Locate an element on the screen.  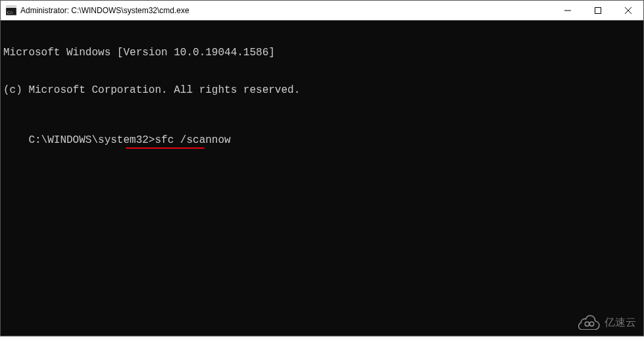
prompt-text: C:\WINDOWS\system32> is located at coordinates (91, 140).